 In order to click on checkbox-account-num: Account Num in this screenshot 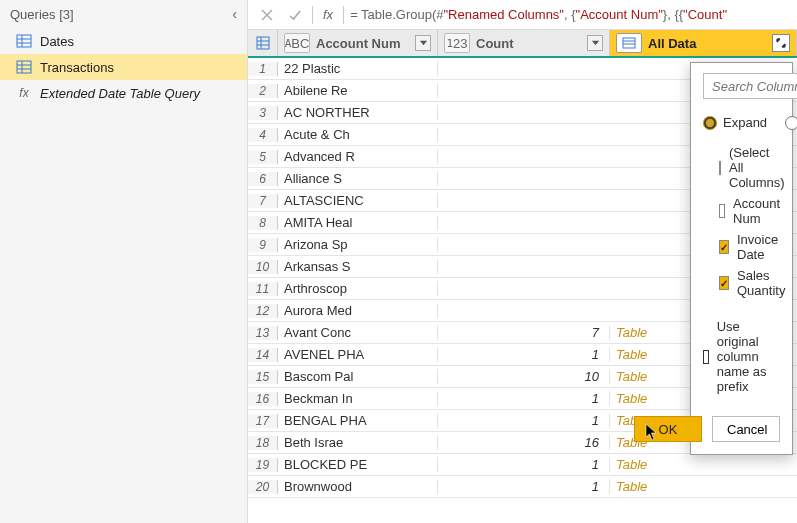, I will do `click(750, 211)`.